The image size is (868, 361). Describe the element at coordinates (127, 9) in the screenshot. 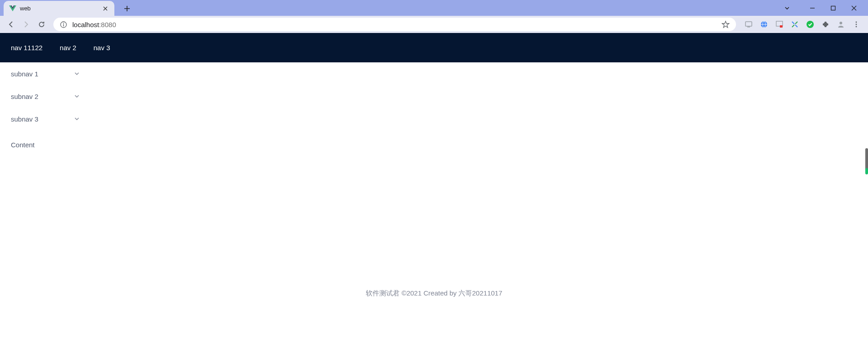

I see `new-tab-button` at that location.